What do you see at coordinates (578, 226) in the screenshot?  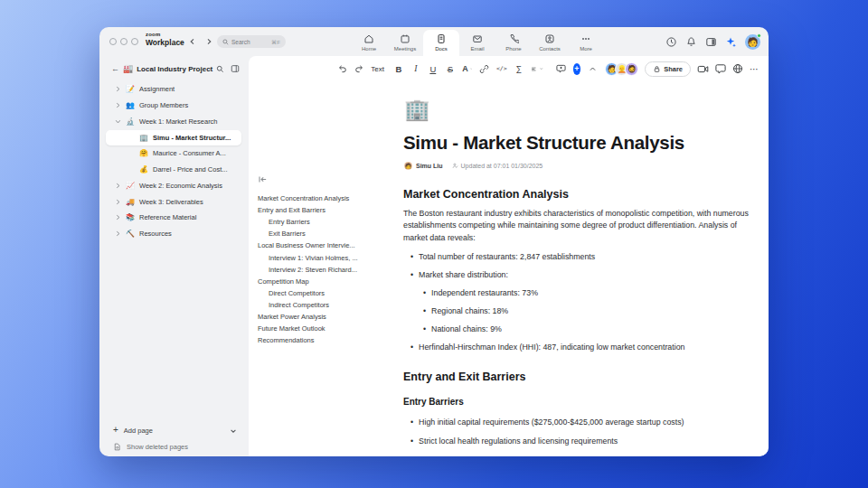 I see `section-paragraph: The Boston restaurant industry exhibits …` at bounding box center [578, 226].